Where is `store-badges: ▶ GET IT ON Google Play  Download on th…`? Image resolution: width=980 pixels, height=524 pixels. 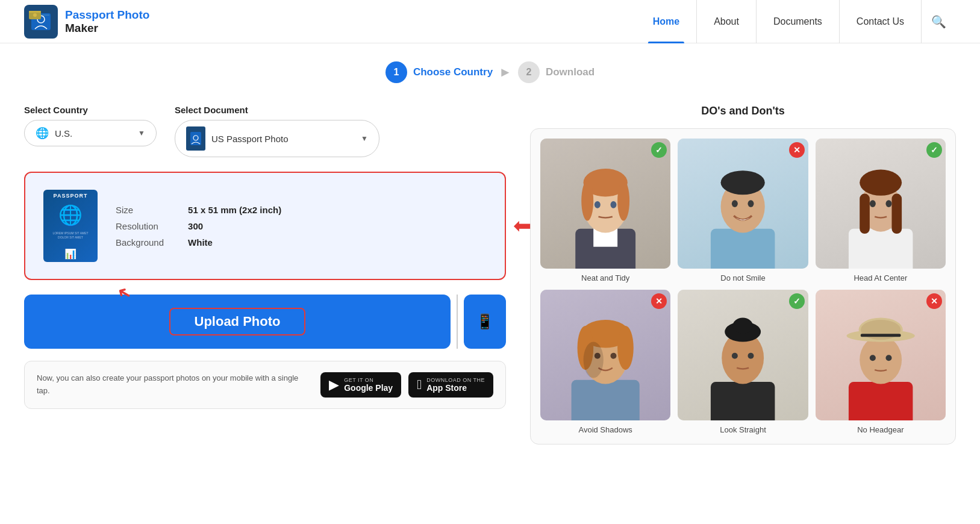
store-badges: ▶ GET IT ON Google Play  Download on th… is located at coordinates (407, 385).